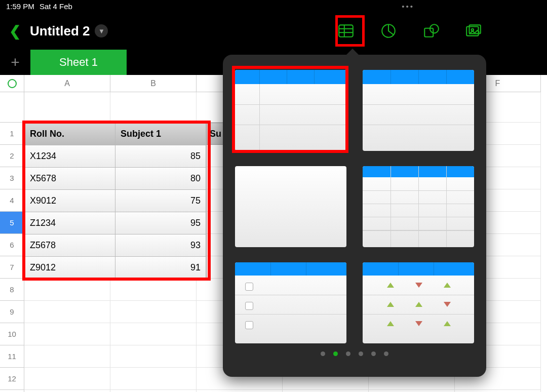  Describe the element at coordinates (56, 6) in the screenshot. I see `status-date: Sat 4 Feb` at that location.